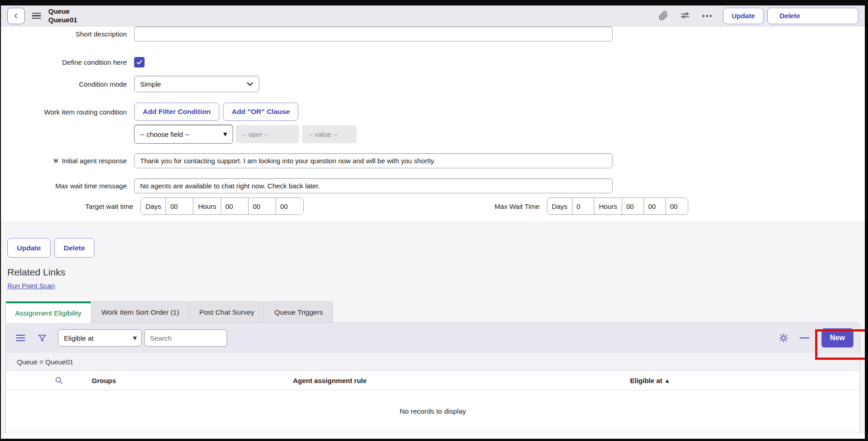 The image size is (868, 441). I want to click on sort-ascending-icon: ▲, so click(667, 380).